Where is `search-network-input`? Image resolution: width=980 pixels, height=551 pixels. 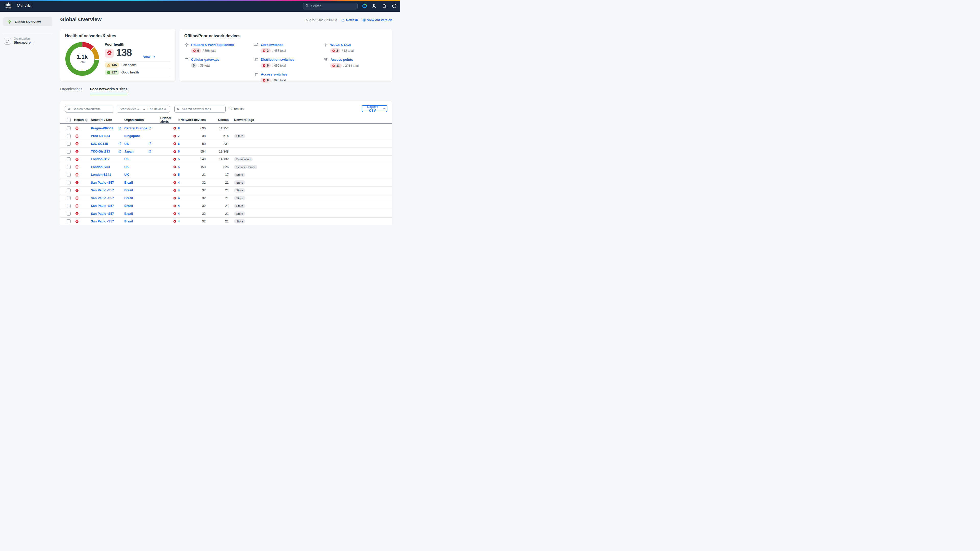 search-network-input is located at coordinates (92, 109).